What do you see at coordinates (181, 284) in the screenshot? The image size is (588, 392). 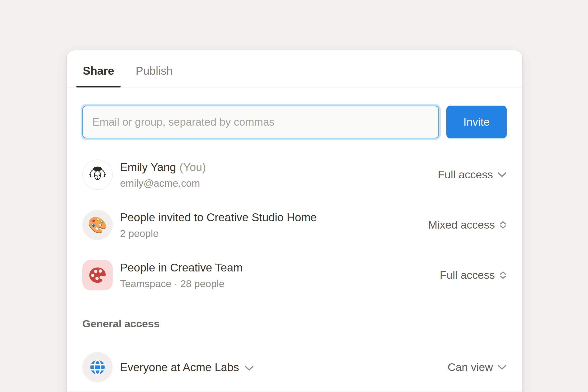 I see `teamspace-count: Teamspace · 28 people` at bounding box center [181, 284].